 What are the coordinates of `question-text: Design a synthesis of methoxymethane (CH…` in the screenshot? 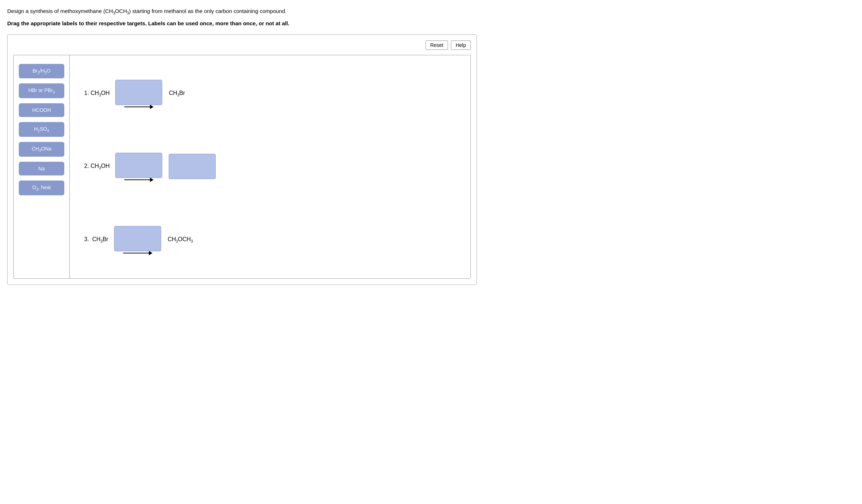 It's located at (242, 12).